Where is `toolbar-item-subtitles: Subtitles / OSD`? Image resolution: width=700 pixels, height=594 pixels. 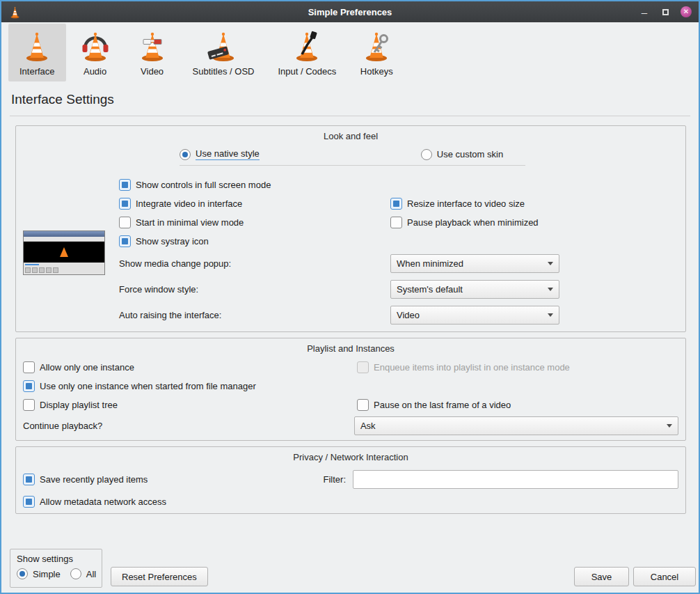
toolbar-item-subtitles: Subtitles / OSD is located at coordinates (224, 53).